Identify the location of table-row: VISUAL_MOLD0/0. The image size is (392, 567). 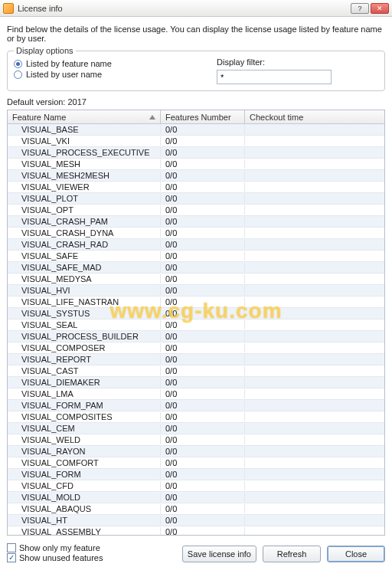
(196, 498).